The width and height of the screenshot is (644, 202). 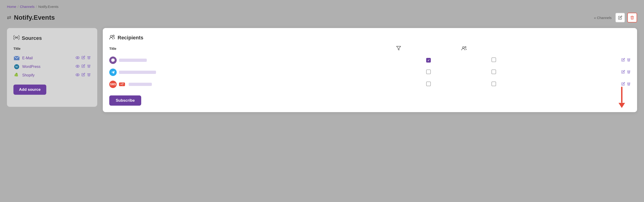 I want to click on breadcrumb-sep-1: /, so click(x=18, y=7).